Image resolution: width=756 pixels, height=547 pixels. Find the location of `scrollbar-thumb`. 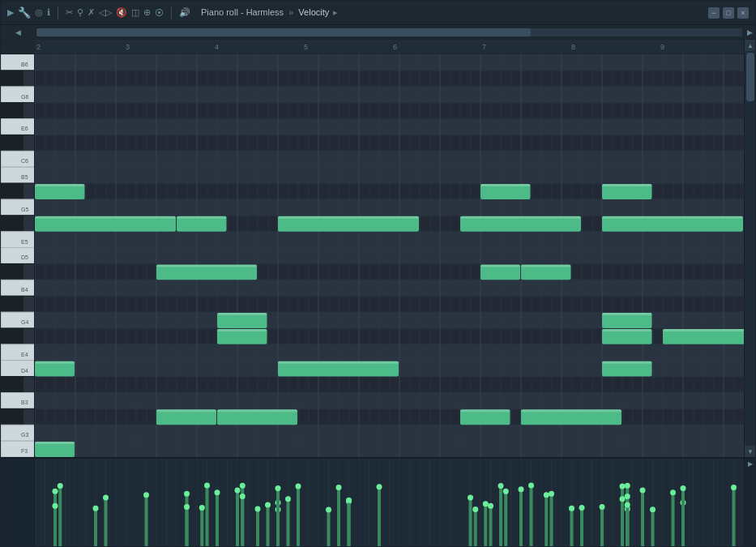

scrollbar-thumb is located at coordinates (750, 77).